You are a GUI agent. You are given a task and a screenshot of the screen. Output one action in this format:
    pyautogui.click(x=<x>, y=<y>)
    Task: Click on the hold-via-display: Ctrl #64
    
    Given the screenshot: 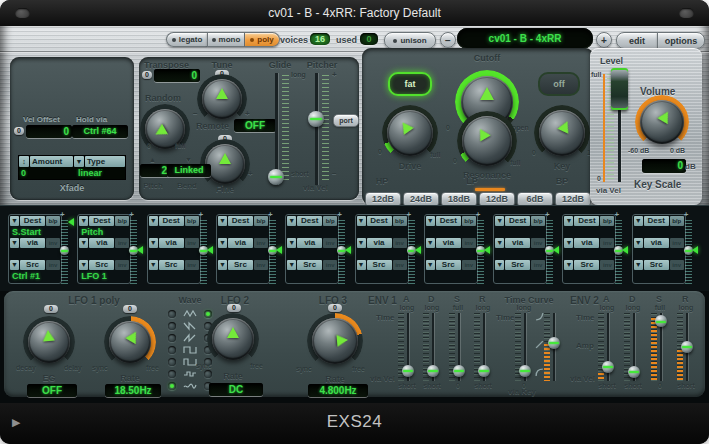 What is the action you would take?
    pyautogui.click(x=100, y=132)
    